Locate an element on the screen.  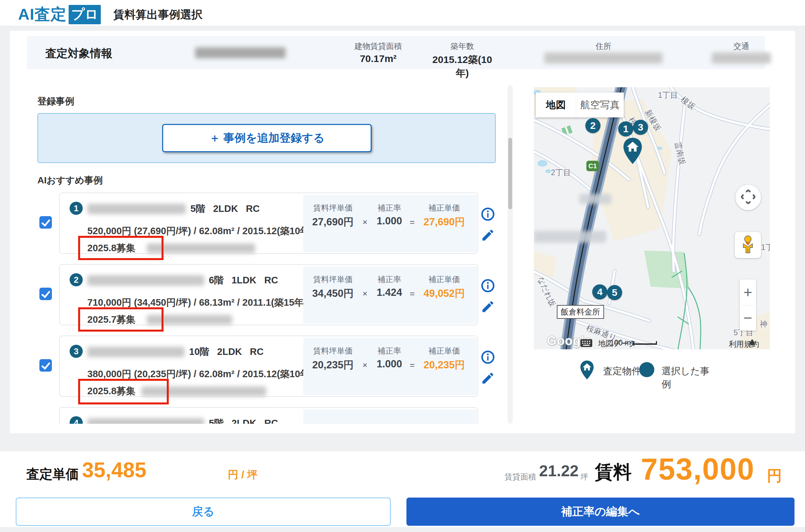
case-3-unit-price: 20,235円 is located at coordinates (333, 365).